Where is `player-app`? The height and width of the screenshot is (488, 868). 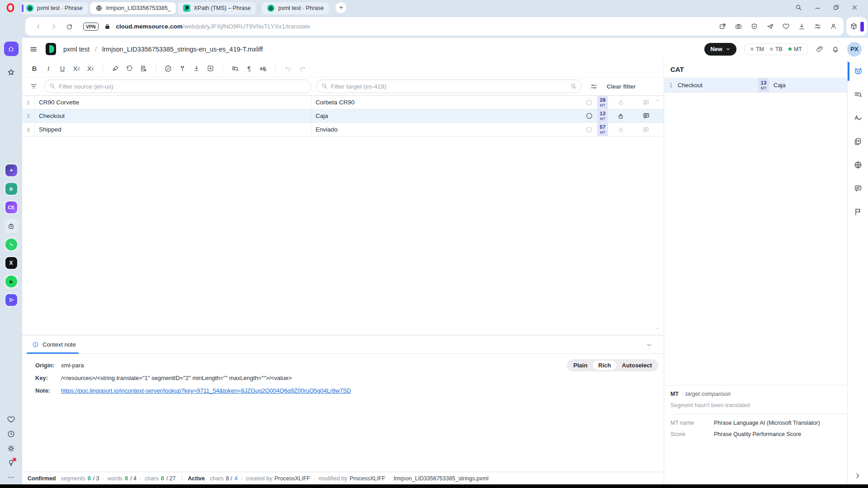
player-app is located at coordinates (11, 300).